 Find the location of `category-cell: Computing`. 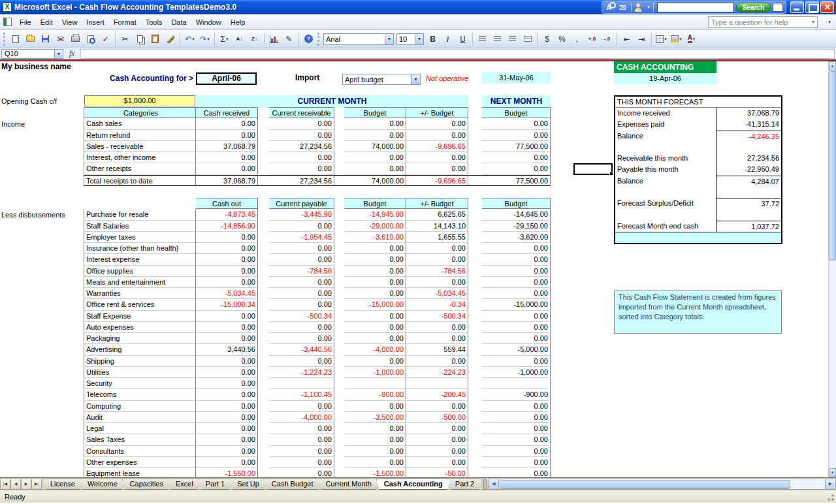

category-cell: Computing is located at coordinates (140, 406).